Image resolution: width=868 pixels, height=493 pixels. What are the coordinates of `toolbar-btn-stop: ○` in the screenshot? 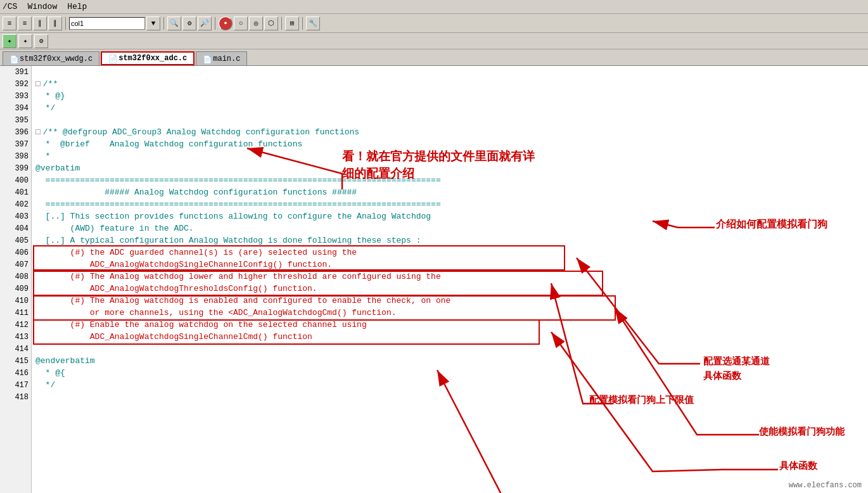 It's located at (241, 23).